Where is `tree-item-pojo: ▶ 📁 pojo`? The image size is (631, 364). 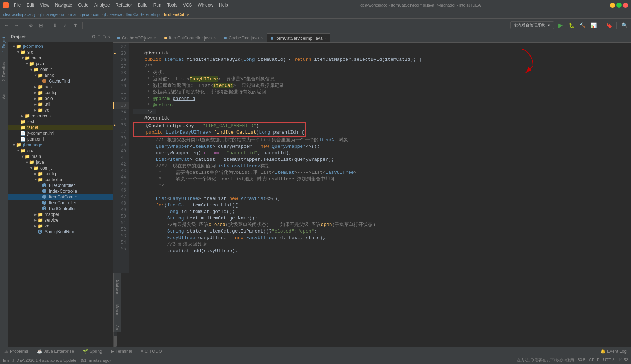
tree-item-pojo: ▶ 📁 pojo is located at coordinates (60, 99).